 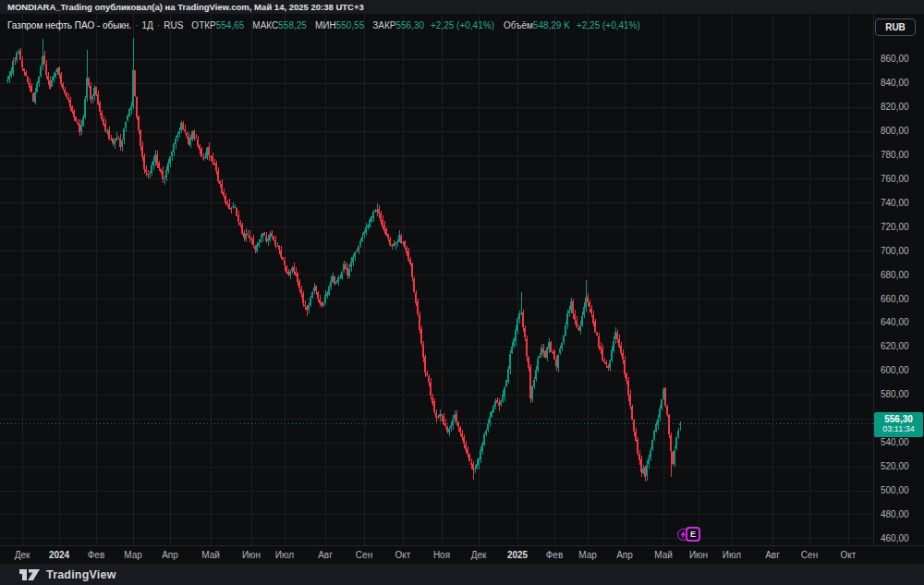 What do you see at coordinates (894, 490) in the screenshot?
I see `price-tick-label: 500,00` at bounding box center [894, 490].